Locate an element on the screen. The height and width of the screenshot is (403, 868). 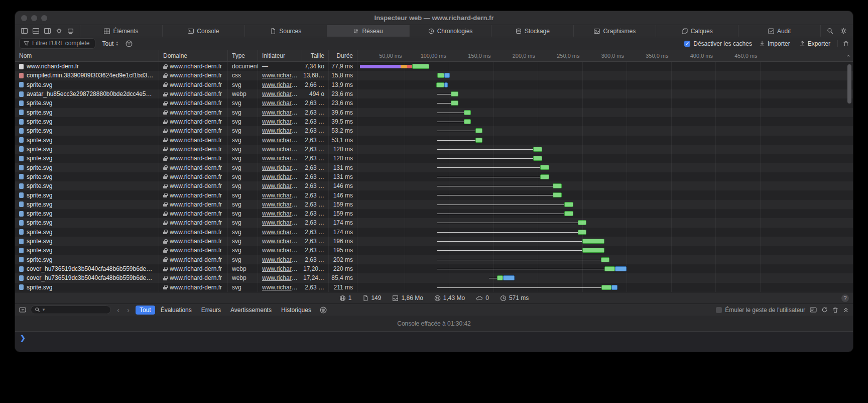
console-search-input: ▼ is located at coordinates (71, 310).